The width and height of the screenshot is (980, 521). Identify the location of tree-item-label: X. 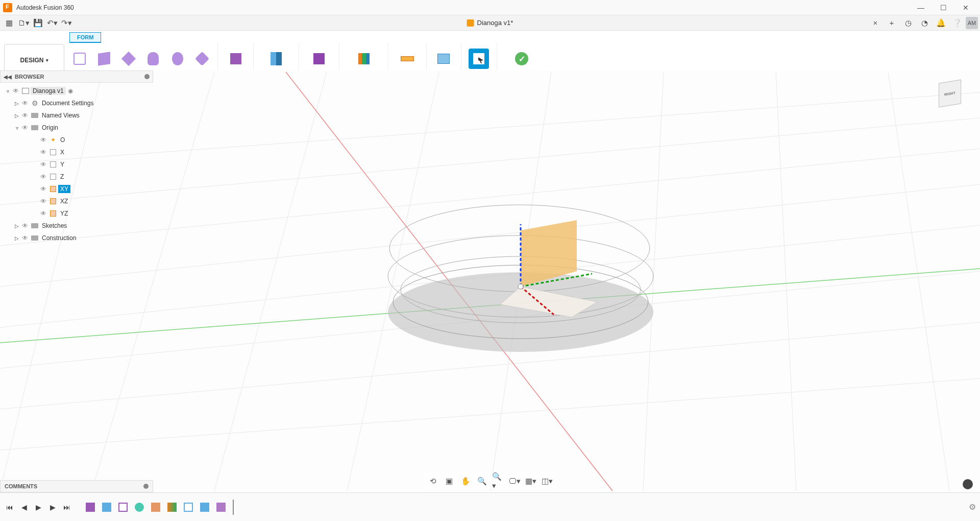
(62, 152).